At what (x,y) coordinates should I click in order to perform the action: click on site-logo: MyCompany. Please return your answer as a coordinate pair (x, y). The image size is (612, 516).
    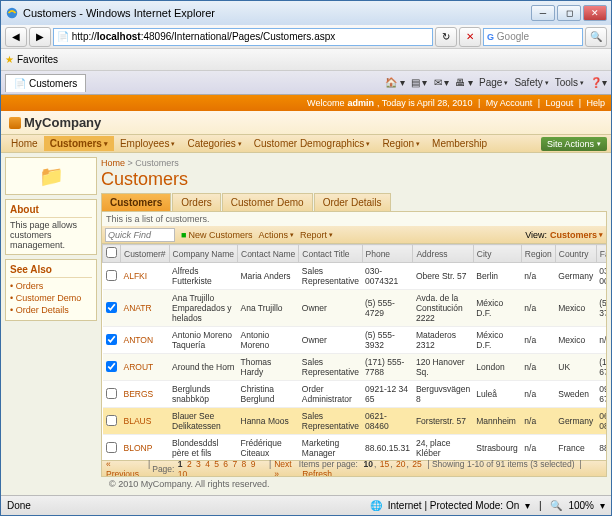
    Looking at the image, I should click on (55, 122).